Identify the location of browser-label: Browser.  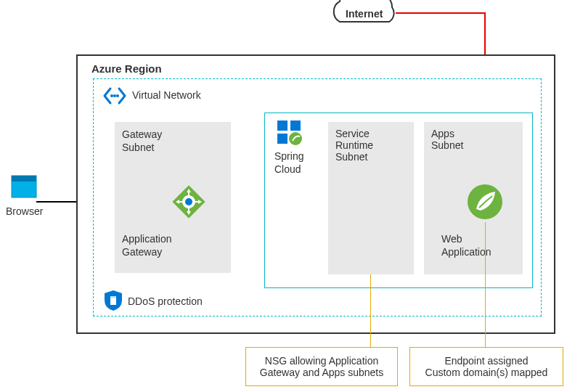
(25, 211).